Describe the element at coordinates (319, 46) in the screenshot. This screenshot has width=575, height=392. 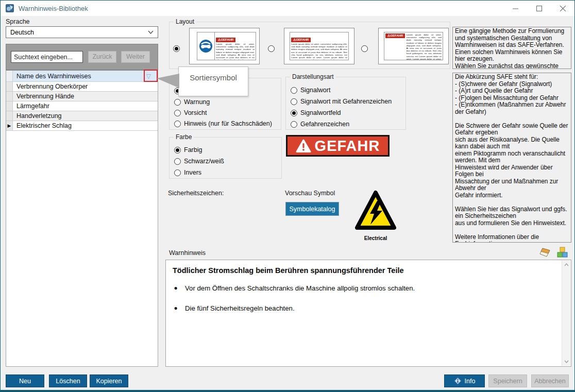
I see `layout-preview-2: ⚠GEFAHR Lorem ipsum dolor sit amet, cons…` at that location.